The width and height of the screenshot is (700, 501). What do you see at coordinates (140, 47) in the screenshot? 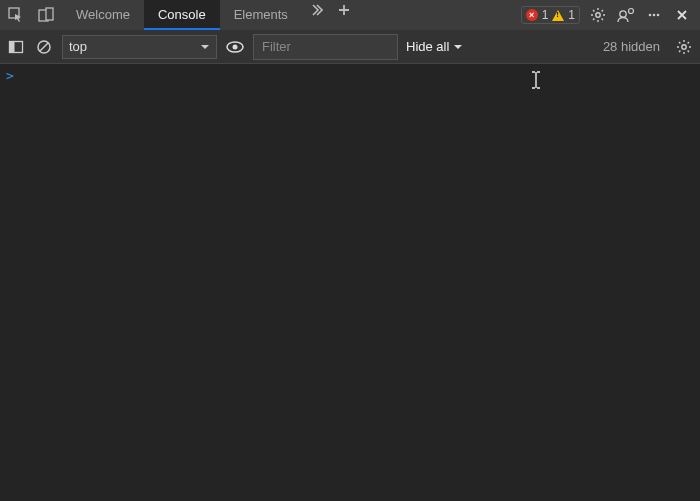
I see `context-selector: top` at bounding box center [140, 47].